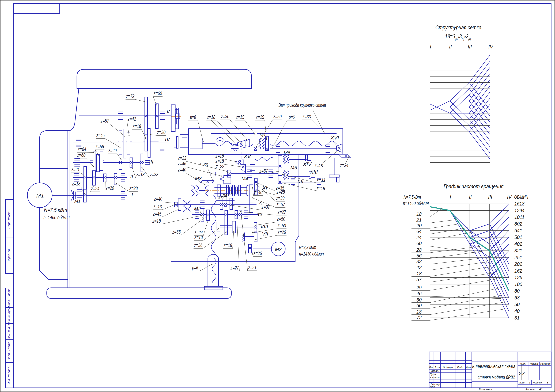 The height and width of the screenshot is (392, 555). Describe the element at coordinates (412, 197) in the screenshot. I see `svg-text: N=7,5кВт` at that location.